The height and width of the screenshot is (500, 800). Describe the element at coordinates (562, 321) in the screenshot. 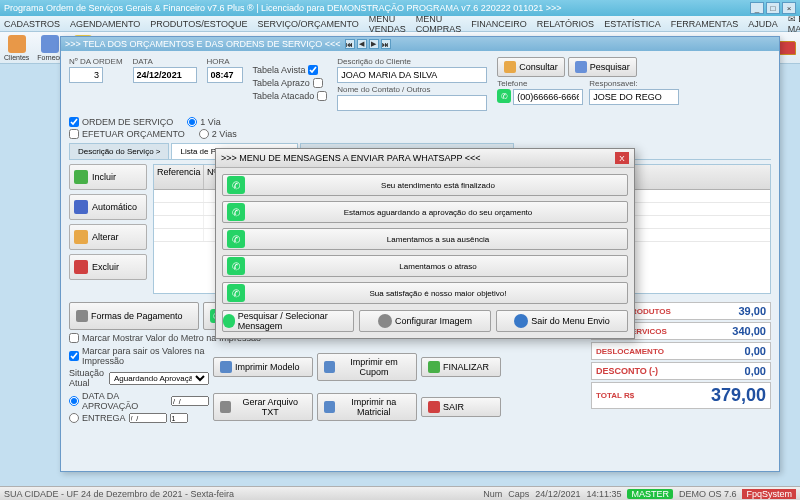

I see `sair-menu-button: Sair do Menu Envio` at that location.